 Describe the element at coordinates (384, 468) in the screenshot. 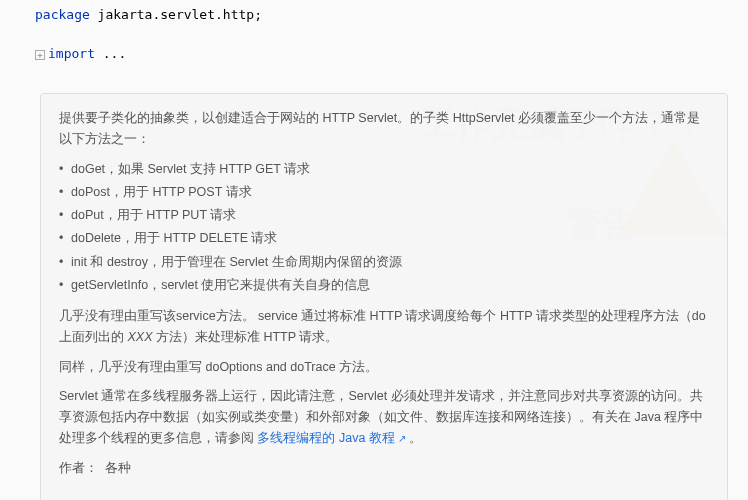

I see `doc-author: 作者： 各种` at that location.